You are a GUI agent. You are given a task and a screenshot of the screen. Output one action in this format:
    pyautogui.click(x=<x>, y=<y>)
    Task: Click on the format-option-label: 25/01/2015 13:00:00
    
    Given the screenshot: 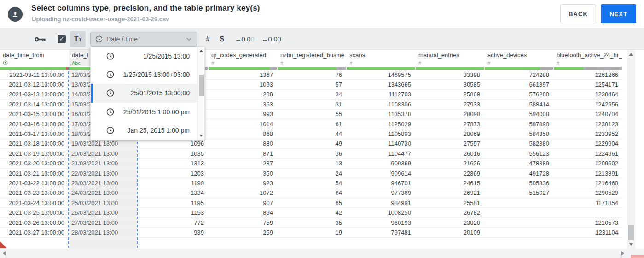 What is the action you would take?
    pyautogui.click(x=160, y=93)
    